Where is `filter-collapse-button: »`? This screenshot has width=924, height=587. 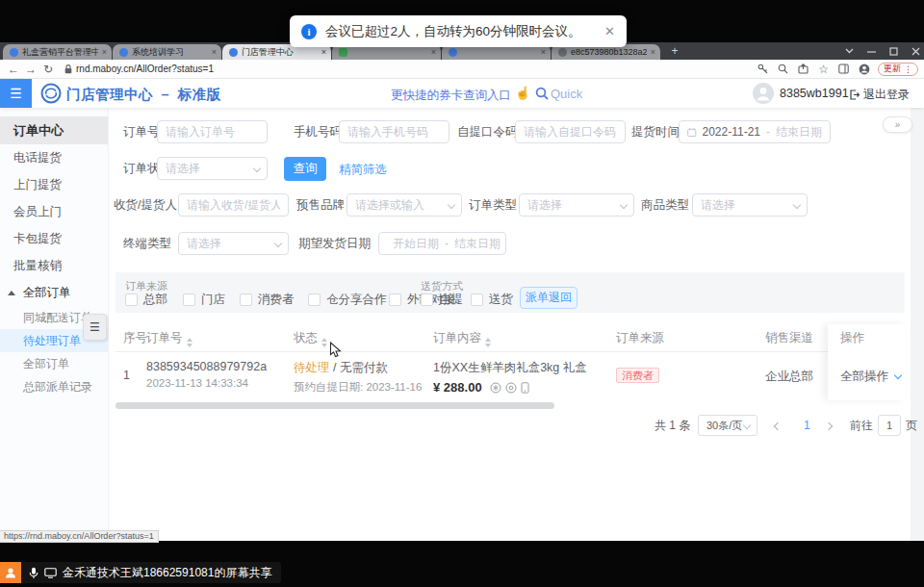
filter-collapse-button: » is located at coordinates (897, 125).